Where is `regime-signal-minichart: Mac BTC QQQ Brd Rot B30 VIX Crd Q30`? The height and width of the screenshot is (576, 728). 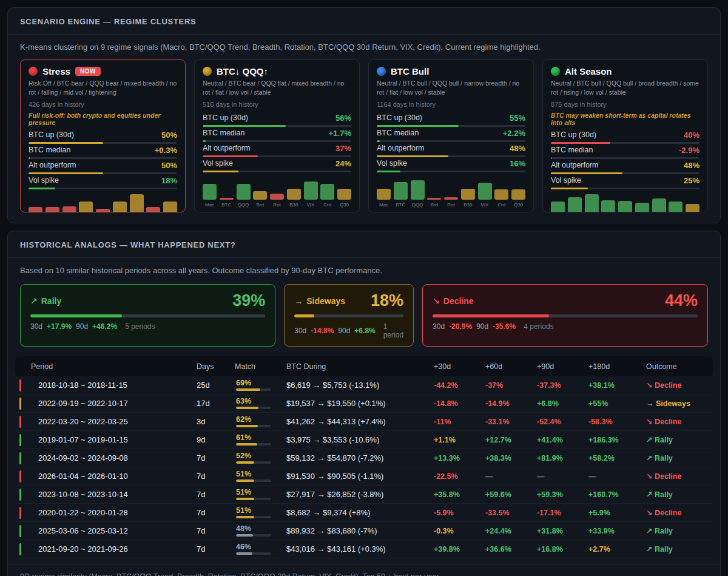 regime-signal-minichart: Mac BTC QQQ Brd Rot B30 VIX Crd Q30 is located at coordinates (277, 192).